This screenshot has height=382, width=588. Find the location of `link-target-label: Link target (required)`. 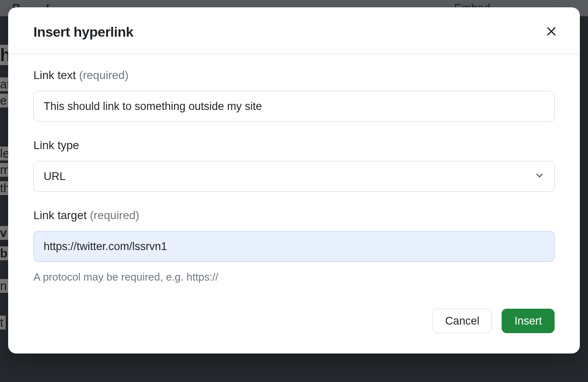

link-target-label: Link target (required) is located at coordinates (294, 215).